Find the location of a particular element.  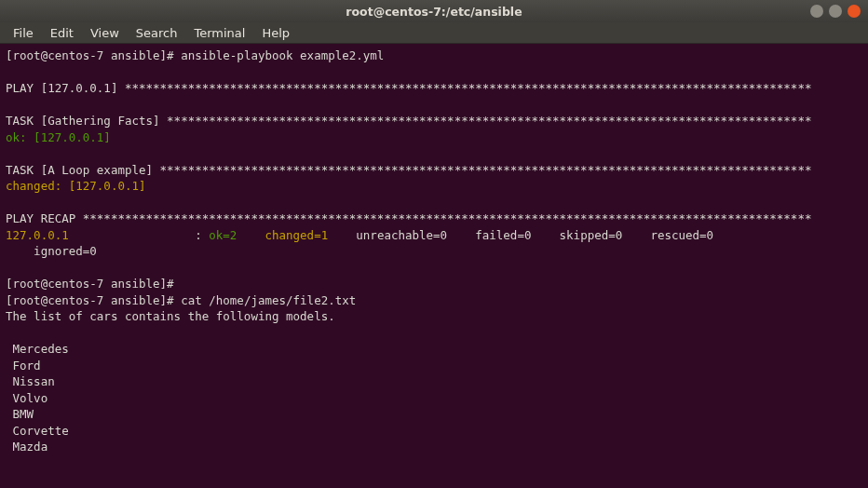

task-facts-status: ok: [127.0.0.1] is located at coordinates (58, 138).